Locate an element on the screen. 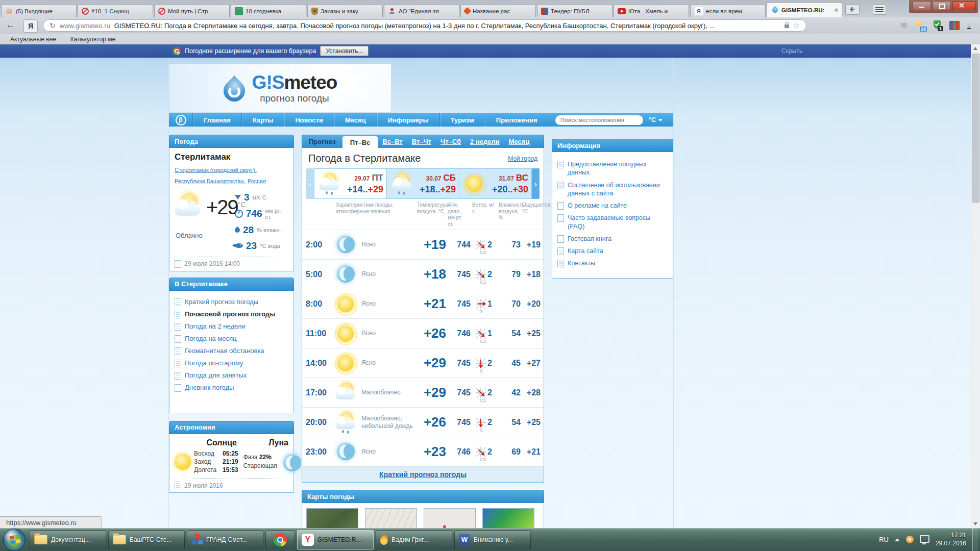 This screenshot has height=551, width=980. taskbar-button-folder2: БашРТС-Сте... is located at coordinates (146, 540).